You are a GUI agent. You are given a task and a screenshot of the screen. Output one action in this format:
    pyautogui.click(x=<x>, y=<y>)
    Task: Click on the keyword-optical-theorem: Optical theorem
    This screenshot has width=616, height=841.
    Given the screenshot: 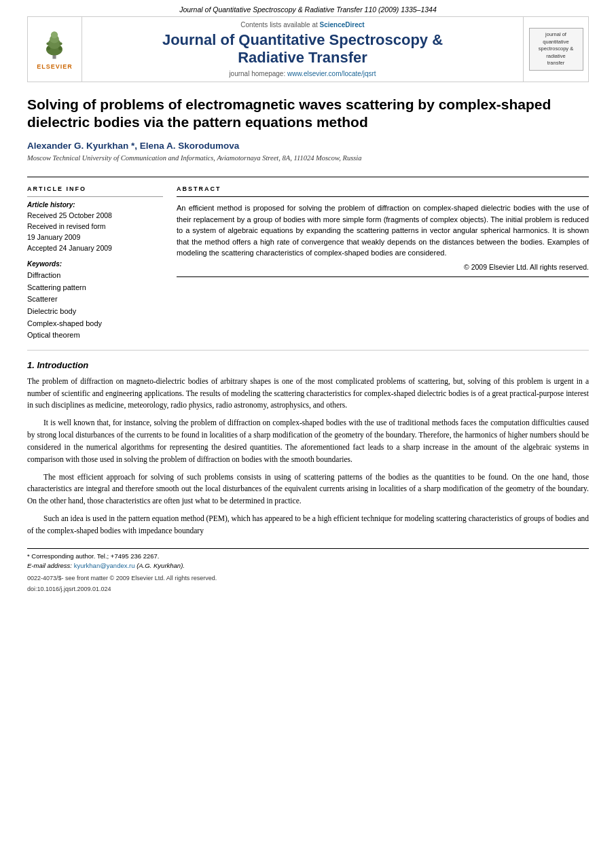 What is the action you would take?
    pyautogui.click(x=95, y=336)
    